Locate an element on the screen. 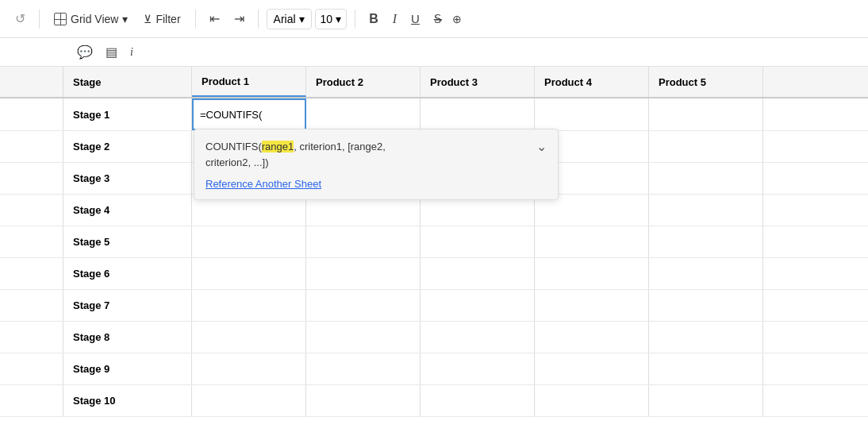  align-left-icon: ⇤ is located at coordinates (214, 19).